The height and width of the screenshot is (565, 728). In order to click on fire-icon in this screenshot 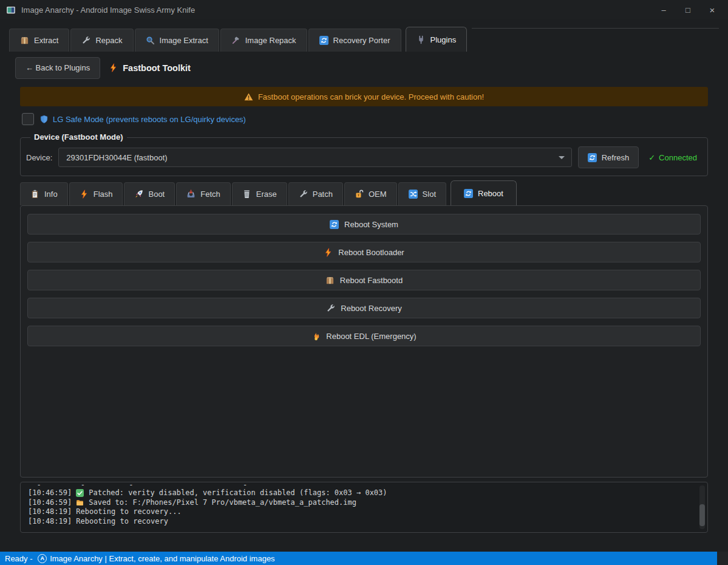, I will do `click(316, 337)`.